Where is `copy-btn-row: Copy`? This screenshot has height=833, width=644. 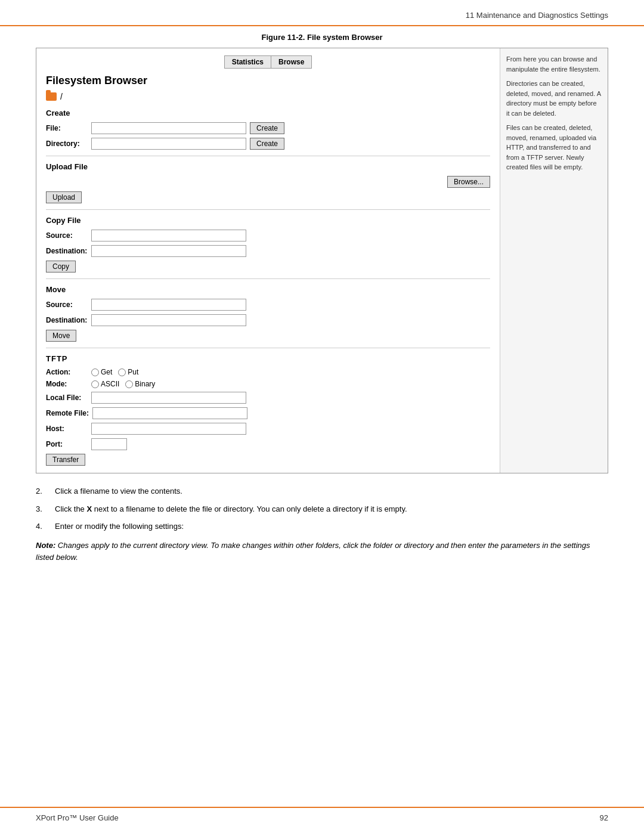 copy-btn-row: Copy is located at coordinates (268, 267).